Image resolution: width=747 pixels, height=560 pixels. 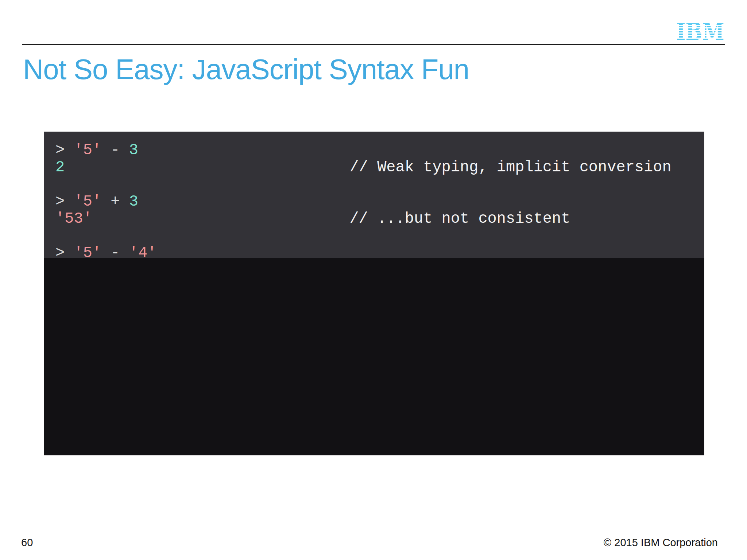 What do you see at coordinates (143, 251) in the screenshot?
I see `code-token-string: '4'` at bounding box center [143, 251].